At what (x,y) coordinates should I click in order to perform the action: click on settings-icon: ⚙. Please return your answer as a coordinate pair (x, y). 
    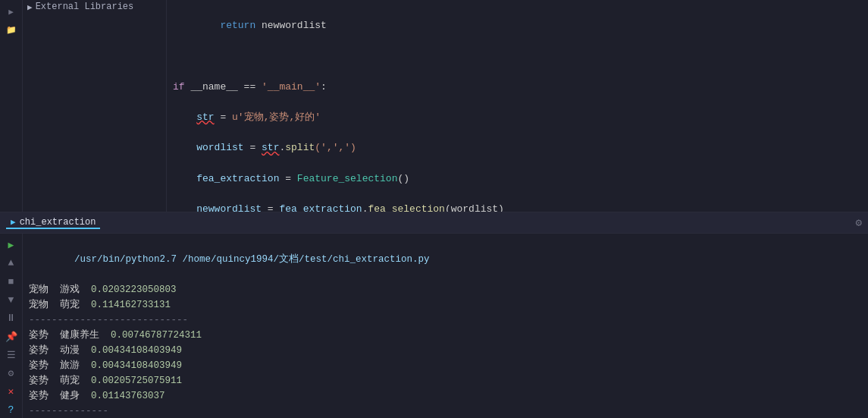
    Looking at the image, I should click on (859, 223).